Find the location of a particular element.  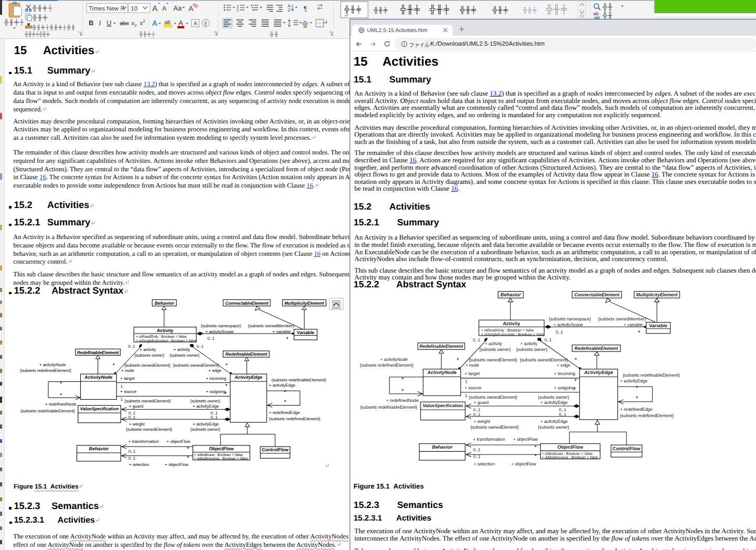

svg-text: ab is located at coordinates (167, 23).